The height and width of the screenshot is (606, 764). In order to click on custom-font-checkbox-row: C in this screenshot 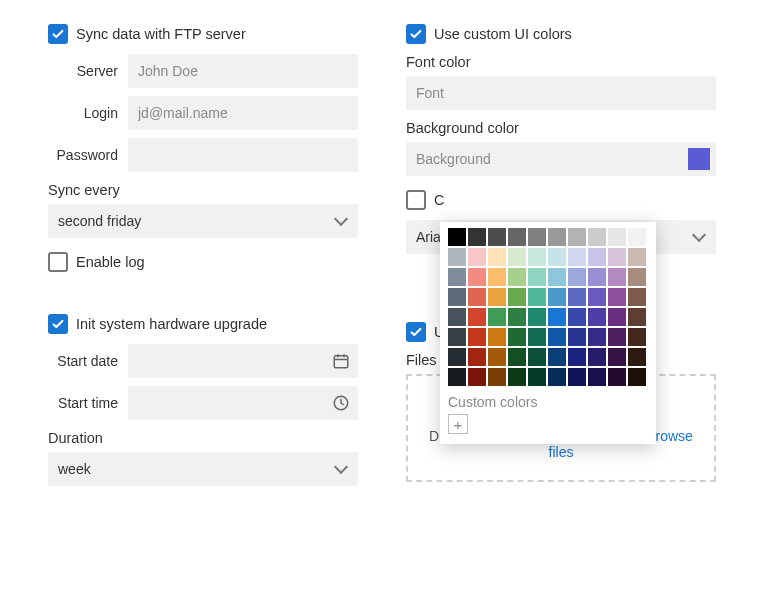, I will do `click(426, 200)`.